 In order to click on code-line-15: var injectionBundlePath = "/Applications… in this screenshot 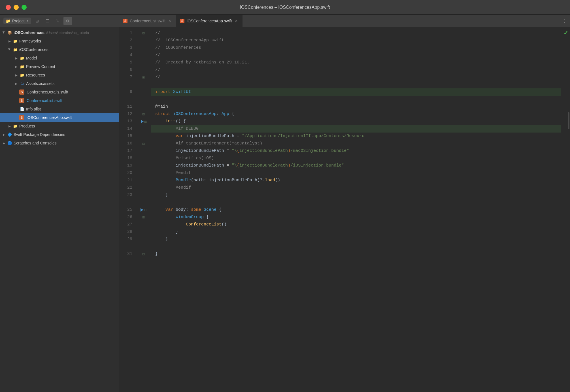, I will do `click(356, 136)`.